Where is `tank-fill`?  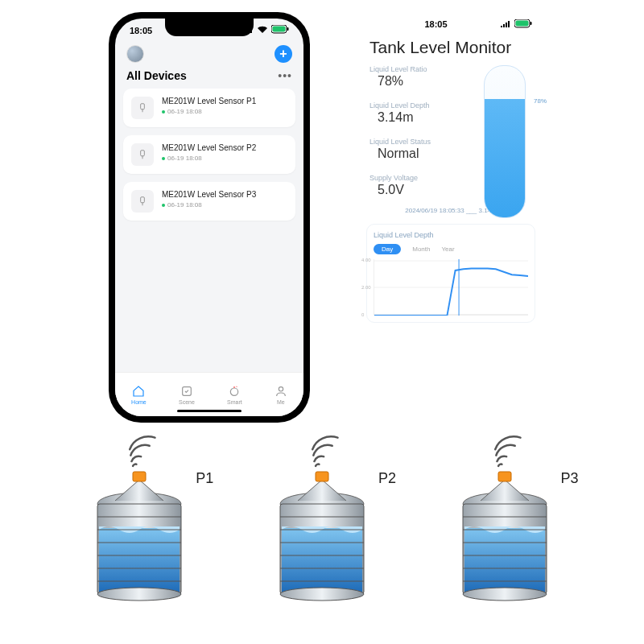 tank-fill is located at coordinates (505, 158).